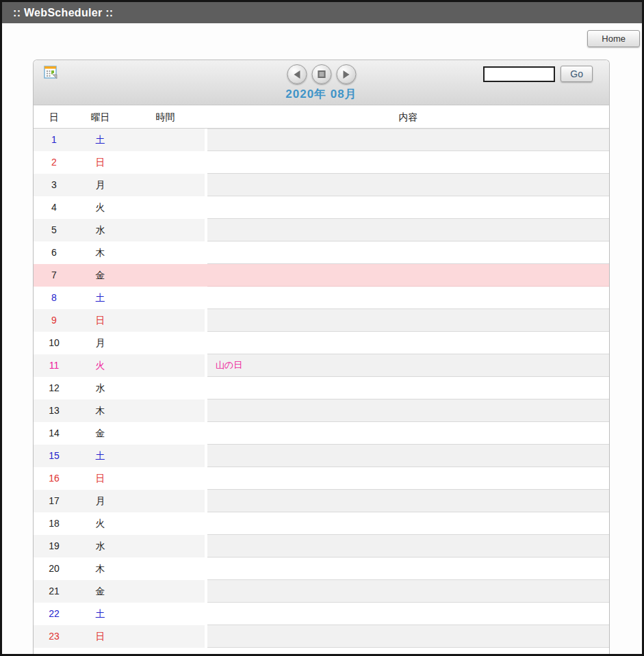 This screenshot has width=644, height=656. I want to click on table-row: 10 月, so click(322, 343).